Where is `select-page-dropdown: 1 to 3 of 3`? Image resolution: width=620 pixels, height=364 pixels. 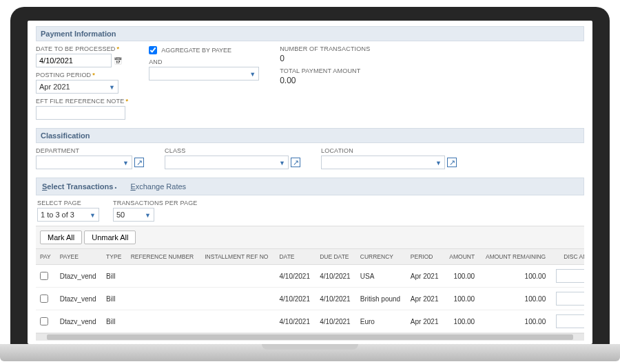 select-page-dropdown: 1 to 3 of 3 is located at coordinates (68, 215).